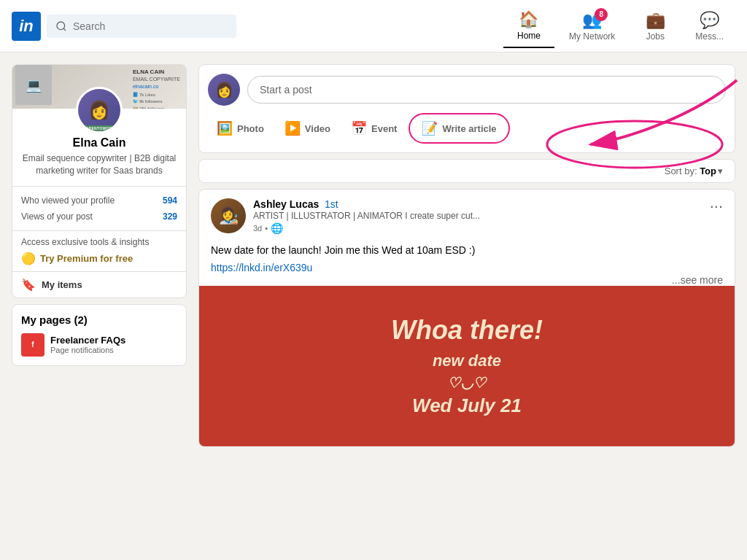 This screenshot has height=560, width=747. I want to click on search-input, so click(150, 26).